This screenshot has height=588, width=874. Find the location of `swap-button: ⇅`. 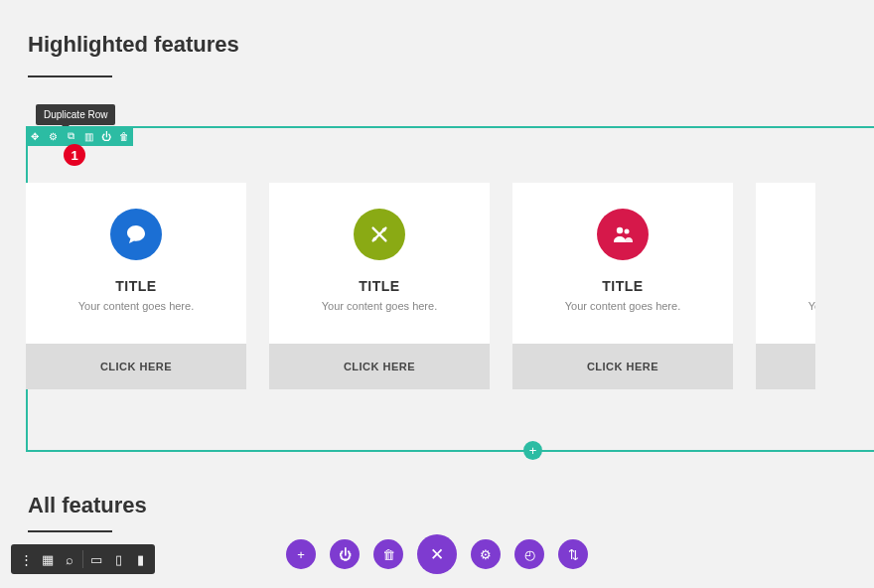

swap-button: ⇅ is located at coordinates (573, 554).